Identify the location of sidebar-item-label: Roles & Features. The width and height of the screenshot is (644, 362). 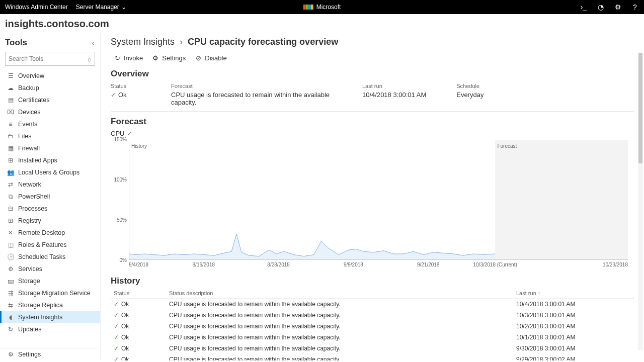
(42, 245).